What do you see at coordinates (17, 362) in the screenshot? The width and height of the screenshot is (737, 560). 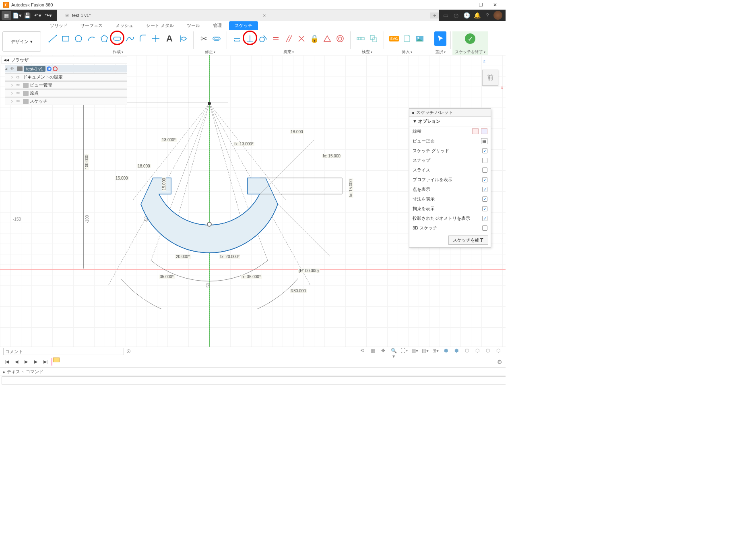 I see `timeline-prev: ◀` at bounding box center [17, 362].